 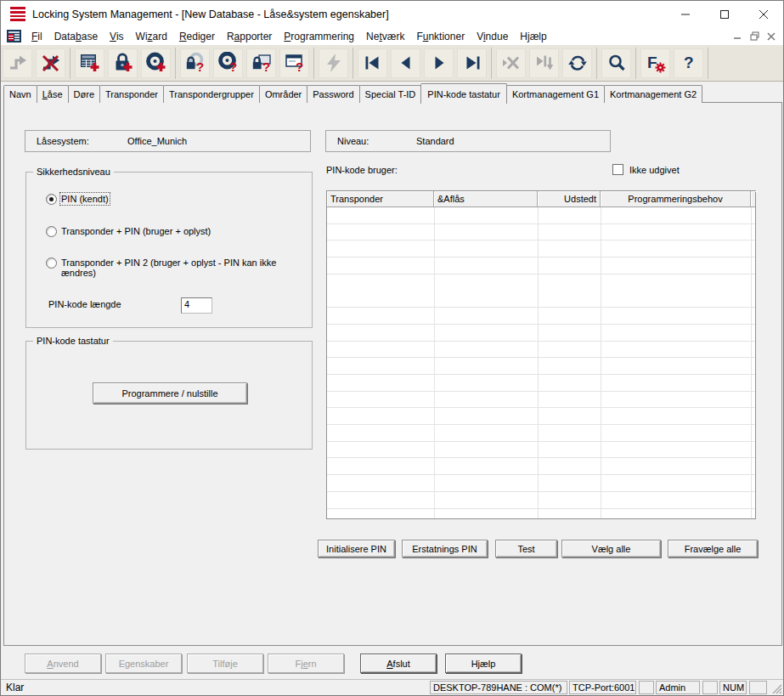 I want to click on tab-transponder: Transponder, so click(x=132, y=93).